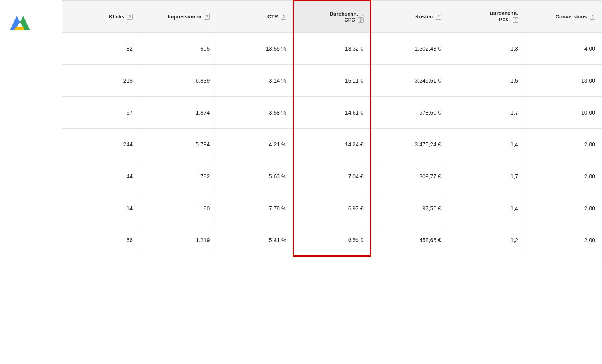 The height and width of the screenshot is (364, 602). I want to click on cell-klicks-row-2: 67, so click(101, 113).